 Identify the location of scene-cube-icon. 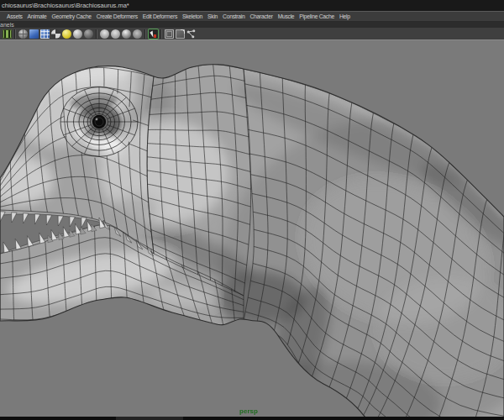
(170, 34).